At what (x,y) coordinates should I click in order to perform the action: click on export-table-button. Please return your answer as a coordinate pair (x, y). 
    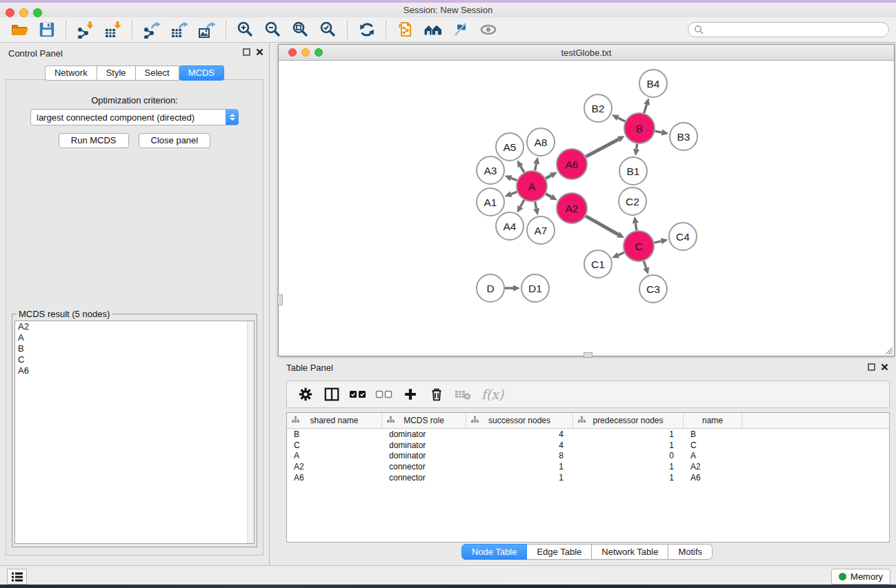
    Looking at the image, I should click on (179, 30).